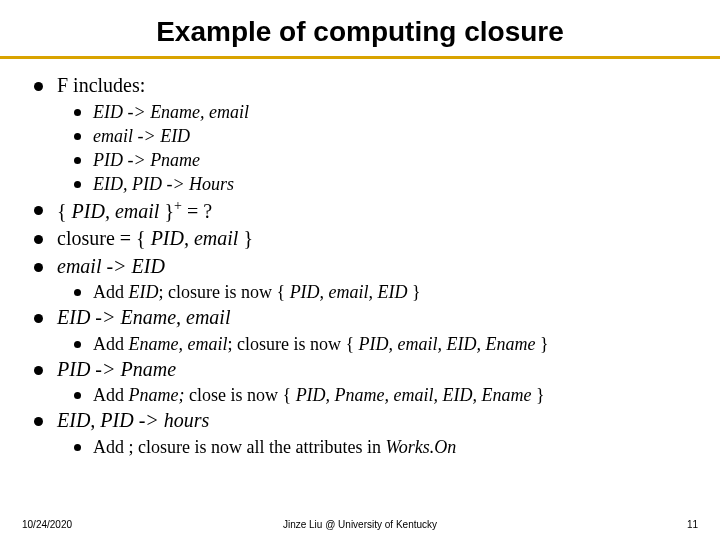 Image resolution: width=720 pixels, height=540 pixels. What do you see at coordinates (380, 344) in the screenshot?
I see `closure-update: Add Ename, email; closure is now { PID, …` at bounding box center [380, 344].